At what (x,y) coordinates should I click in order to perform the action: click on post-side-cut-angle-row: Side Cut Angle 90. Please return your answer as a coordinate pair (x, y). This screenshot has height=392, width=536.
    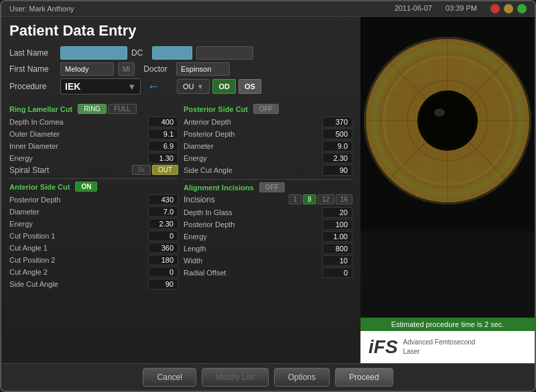
    Looking at the image, I should click on (268, 170).